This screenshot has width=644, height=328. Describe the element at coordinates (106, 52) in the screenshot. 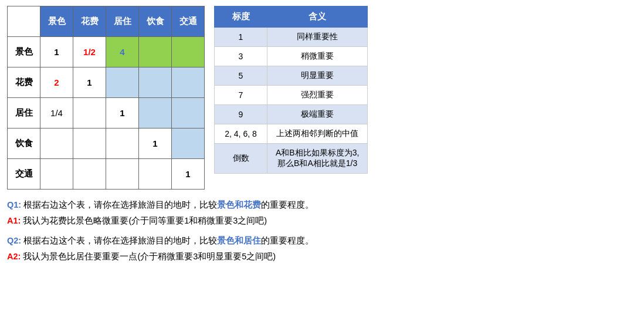

I see `matrix-row-jingse: 景色 1 1/2 4` at that location.